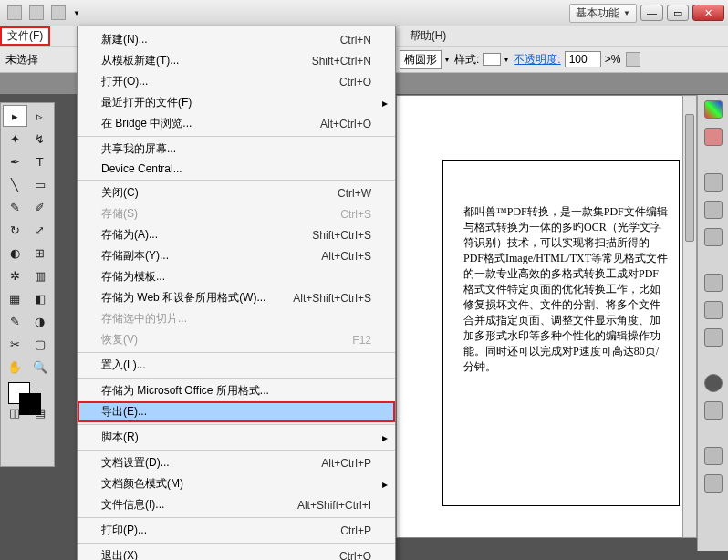 This screenshot has height=560, width=728. Describe the element at coordinates (713, 337) in the screenshot. I see `transparency-panel-icon` at that location.